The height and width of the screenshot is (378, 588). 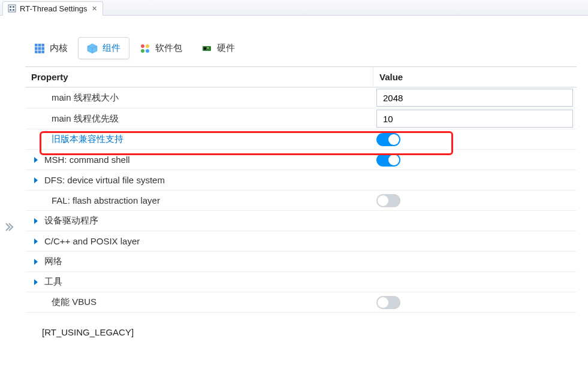 What do you see at coordinates (73, 302) in the screenshot?
I see `property-label: 使能 VBUS` at bounding box center [73, 302].